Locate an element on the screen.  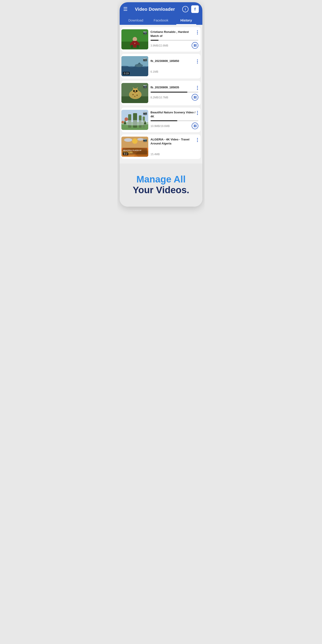
facebook-icon-btn: f is located at coordinates (195, 9).